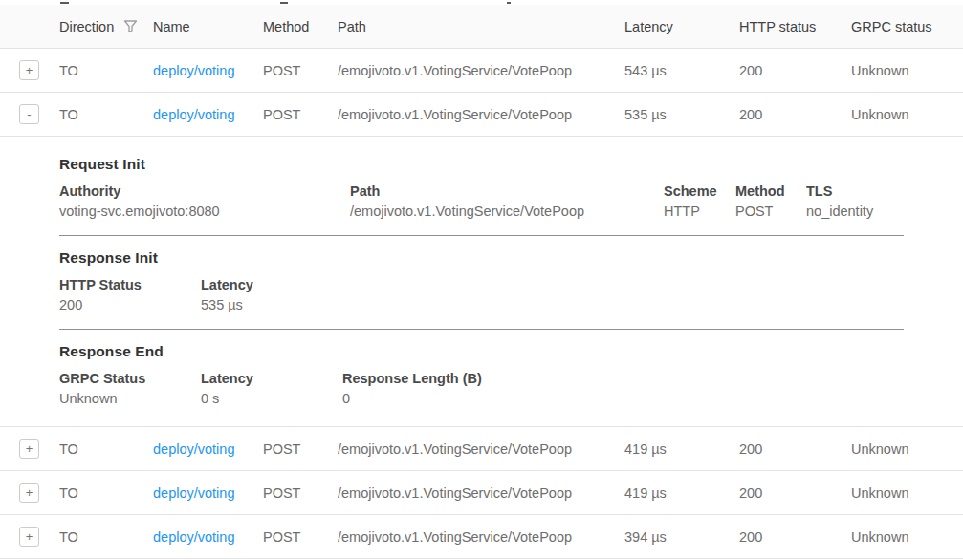 The height and width of the screenshot is (560, 963). What do you see at coordinates (29, 115) in the screenshot?
I see `collapse-toggle-button: -` at bounding box center [29, 115].